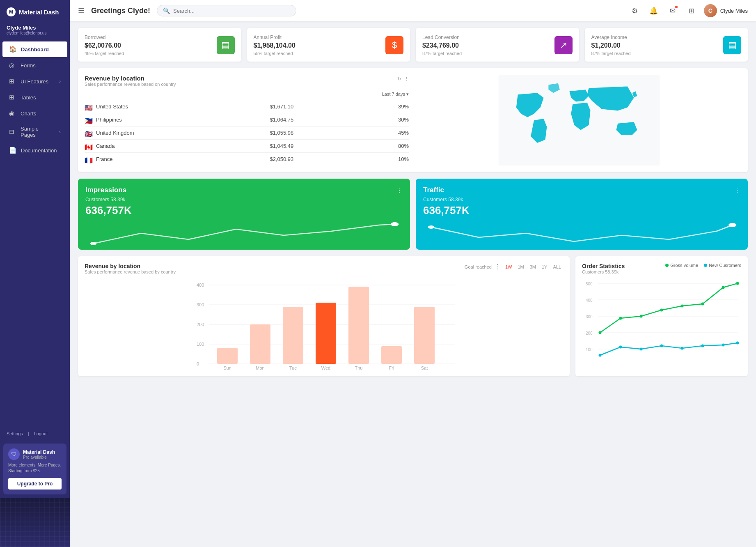  I want to click on logo-text: Material Dash, so click(39, 12).